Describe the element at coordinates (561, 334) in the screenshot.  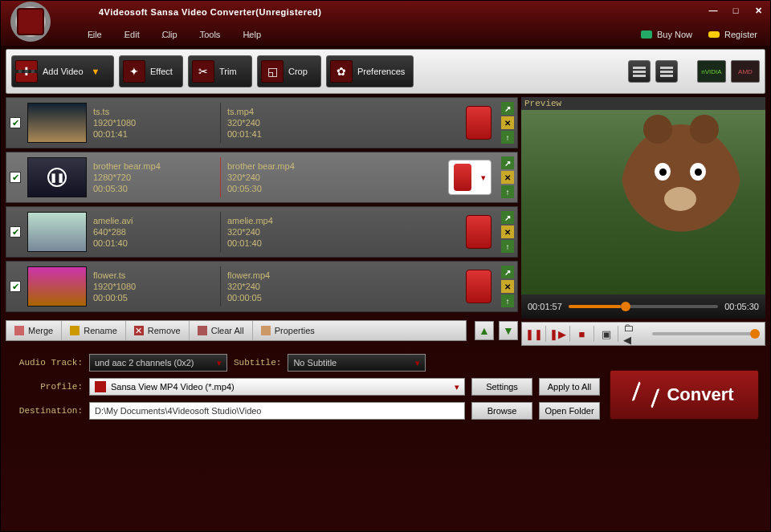
I see `step-button: ❚▶` at that location.